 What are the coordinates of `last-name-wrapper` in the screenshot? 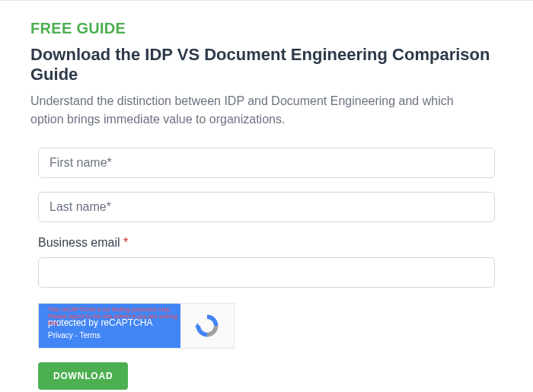 It's located at (266, 207).